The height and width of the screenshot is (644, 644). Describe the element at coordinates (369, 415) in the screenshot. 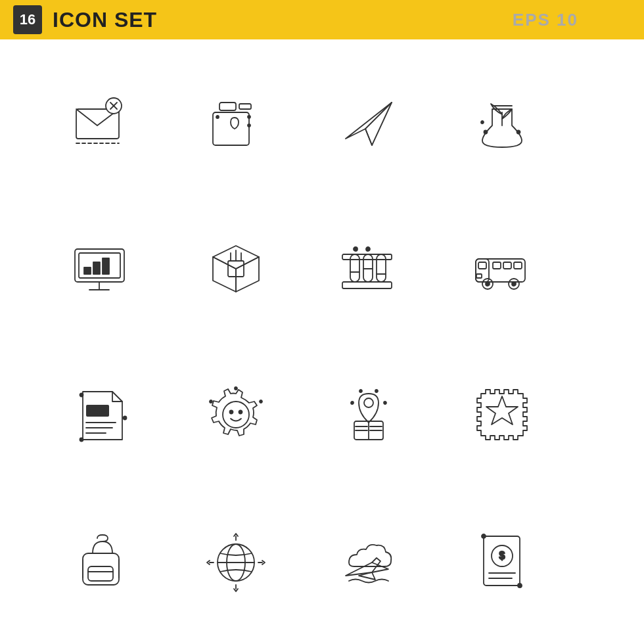

I see `icon-book-location` at that location.